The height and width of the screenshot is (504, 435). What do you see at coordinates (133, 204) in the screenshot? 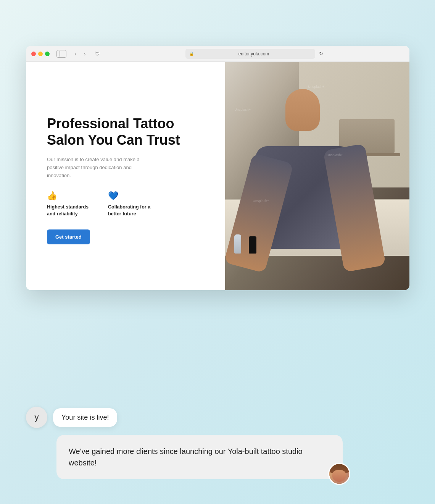
I see `feature-item-collaboration: 💙 Collaborating for a better future` at bounding box center [133, 204].